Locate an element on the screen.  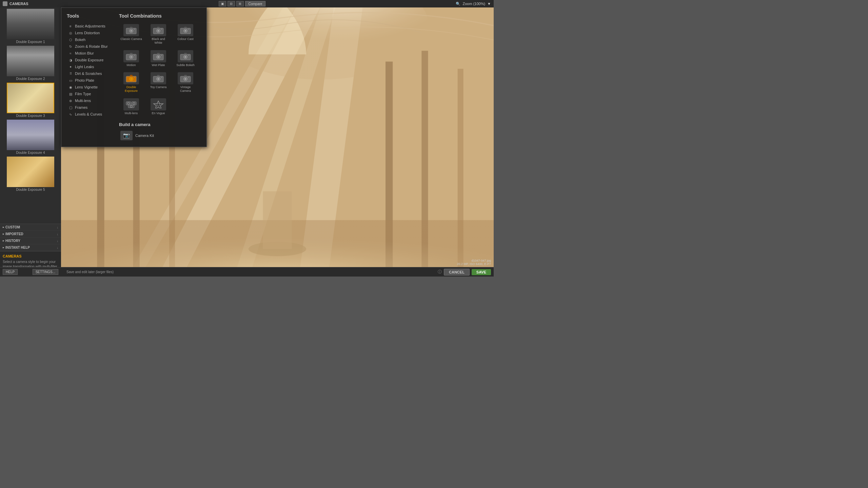
tool-item-zoom---rotate-blur: Zoom & Rotate Blur is located at coordinates (89, 46).